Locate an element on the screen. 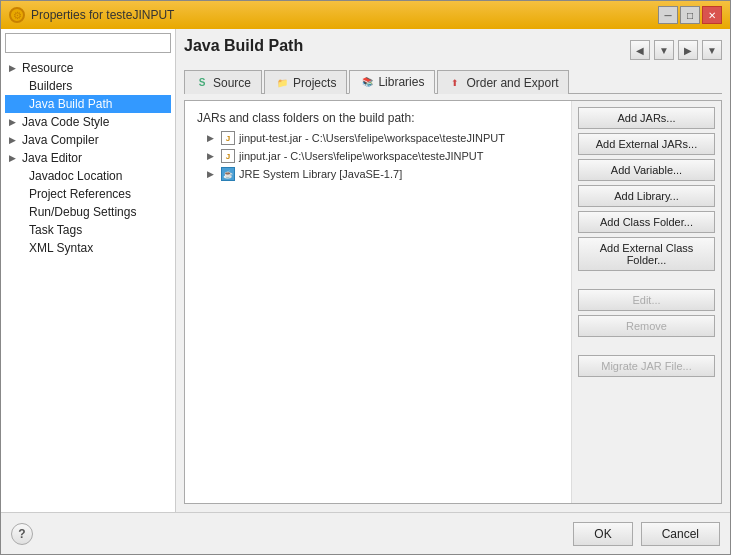  help-button: ? is located at coordinates (22, 534).